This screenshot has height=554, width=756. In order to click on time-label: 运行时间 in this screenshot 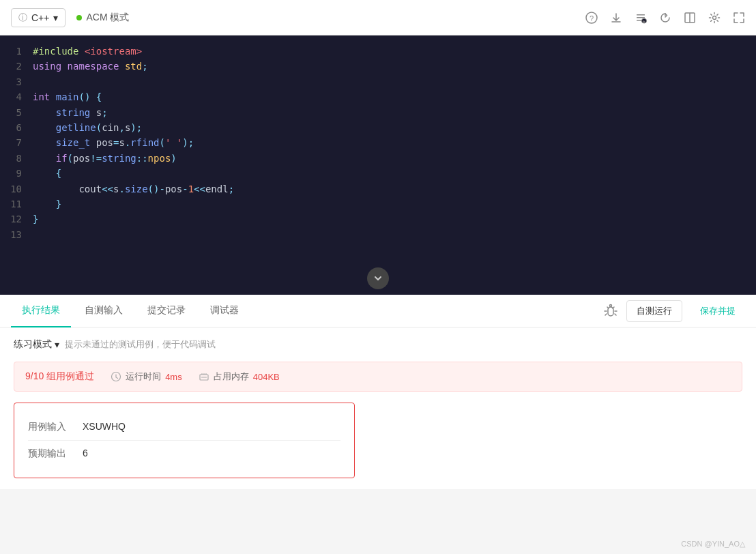, I will do `click(143, 377)`.